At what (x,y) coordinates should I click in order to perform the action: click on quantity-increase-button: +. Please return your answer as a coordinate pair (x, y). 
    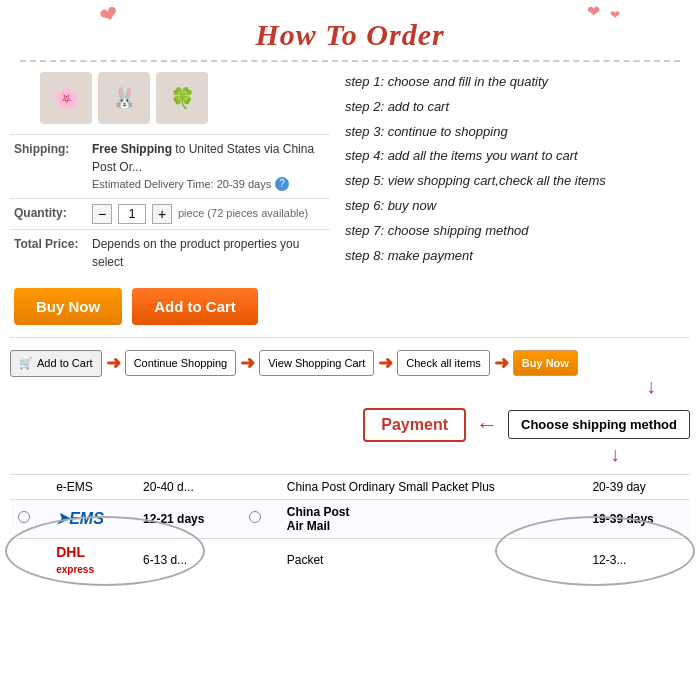
    Looking at the image, I should click on (162, 214).